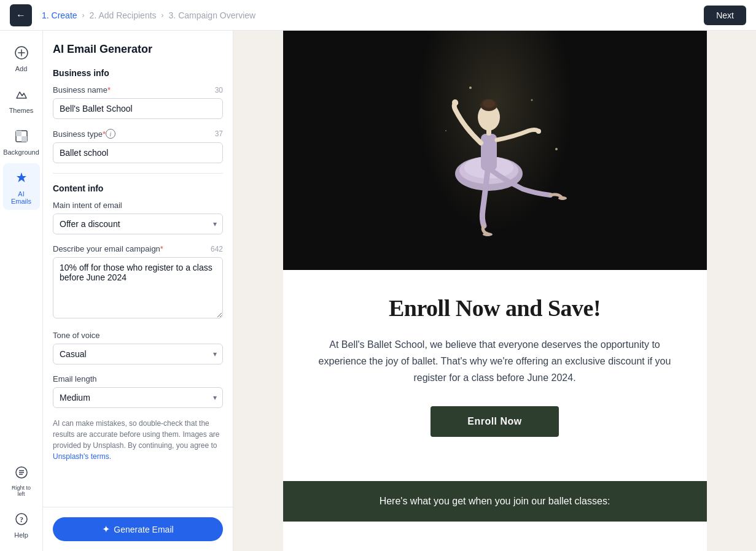  What do you see at coordinates (21, 535) in the screenshot?
I see `sidebar-item-help-label: Help` at bounding box center [21, 535].